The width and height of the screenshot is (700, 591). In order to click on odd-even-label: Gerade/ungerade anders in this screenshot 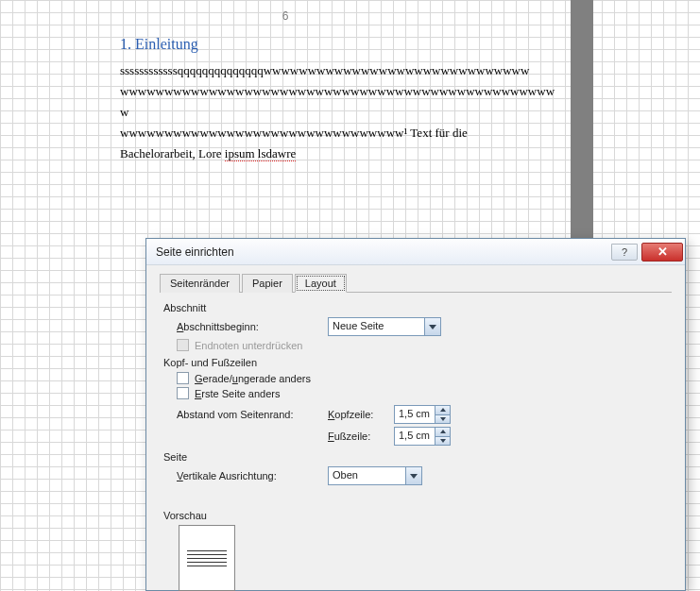, I will do `click(253, 379)`.